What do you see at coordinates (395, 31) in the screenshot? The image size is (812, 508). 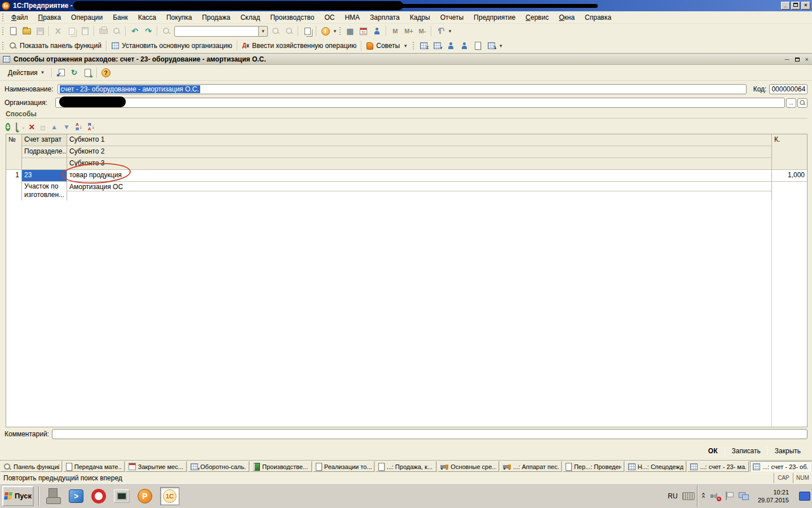 I see `memory-button: M` at bounding box center [395, 31].